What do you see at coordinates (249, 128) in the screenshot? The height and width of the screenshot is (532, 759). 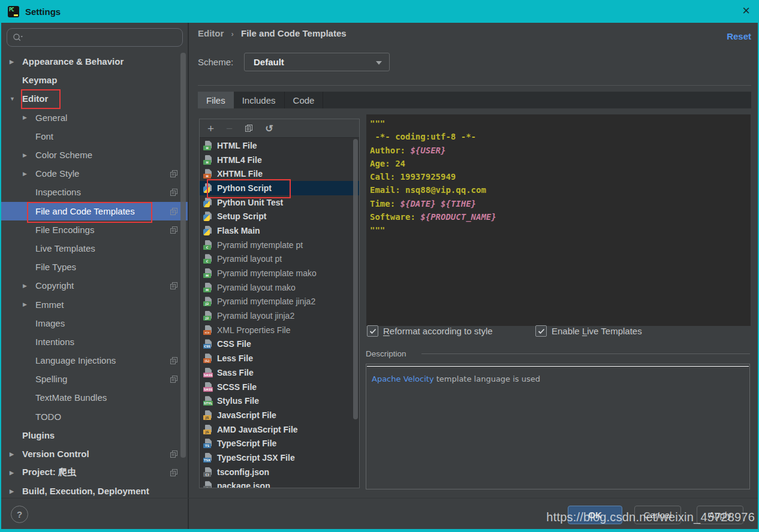 I see `copy-button` at bounding box center [249, 128].